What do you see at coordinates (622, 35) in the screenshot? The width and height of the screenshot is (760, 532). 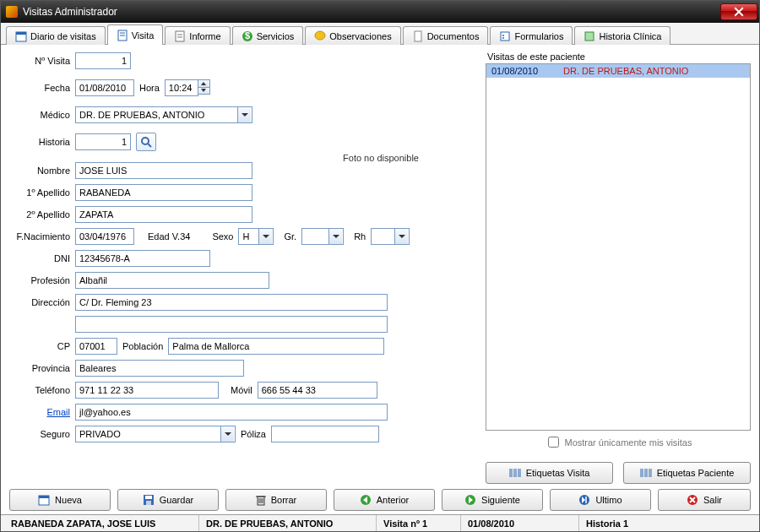 I see `tab-historia: Historia Clínica` at bounding box center [622, 35].